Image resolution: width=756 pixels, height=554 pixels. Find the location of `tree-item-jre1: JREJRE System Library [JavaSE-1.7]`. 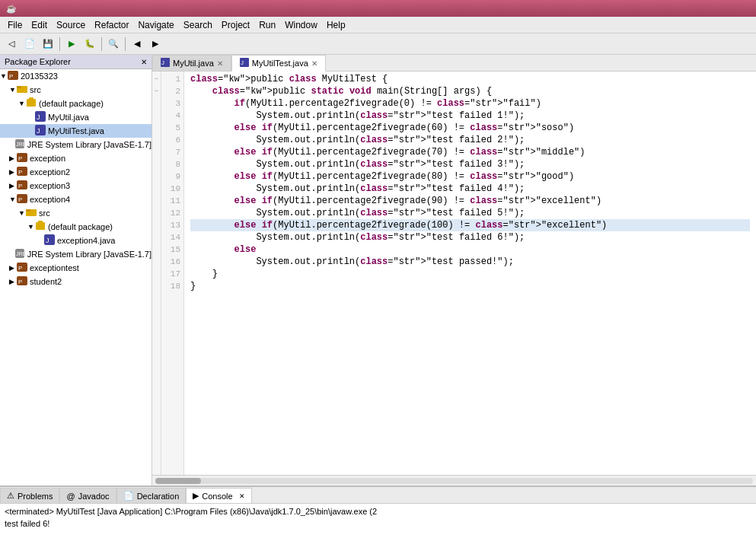

tree-item-jre1: JREJRE System Library [JavaSE-1.7] is located at coordinates (76, 145).